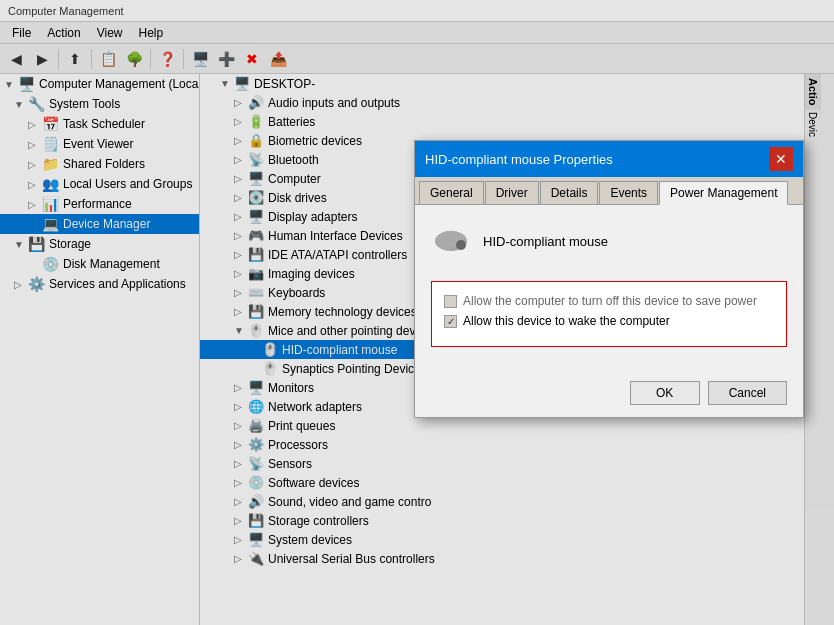  Describe the element at coordinates (609, 301) in the screenshot. I see `allow-turn-off-row: Allow the computer to turn off this devi…` at that location.